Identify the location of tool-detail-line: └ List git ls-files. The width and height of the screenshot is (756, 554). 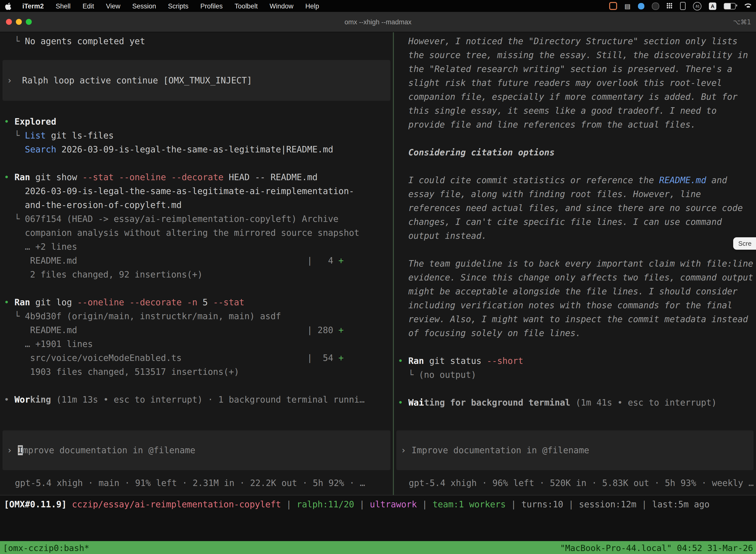
(196, 135).